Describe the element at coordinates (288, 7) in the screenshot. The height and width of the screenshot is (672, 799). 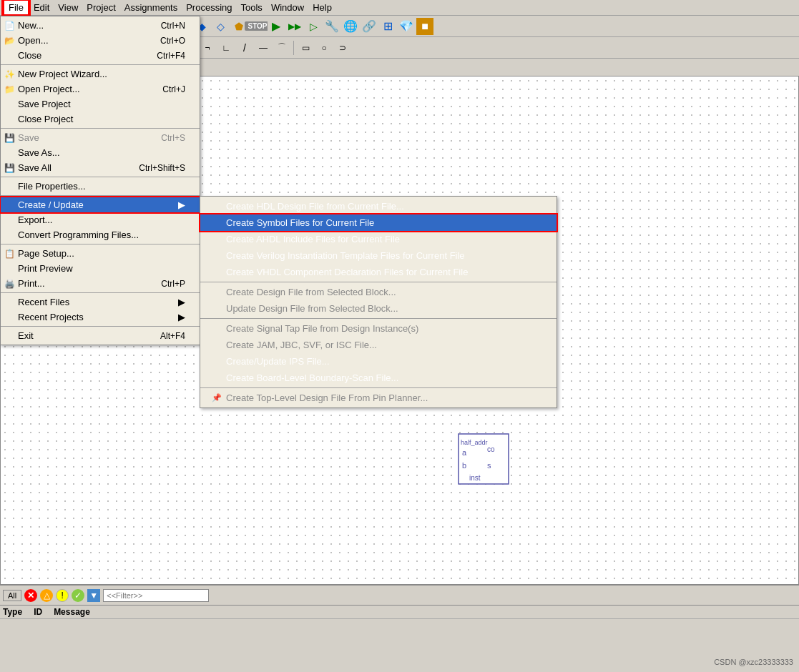
I see `menubar-window: Window` at that location.